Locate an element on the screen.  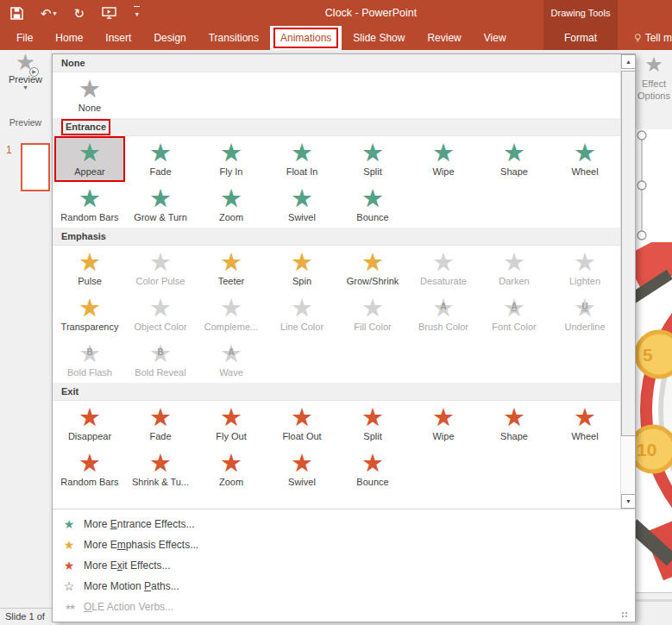
scrollbar-up-button: ▲ is located at coordinates (628, 62).